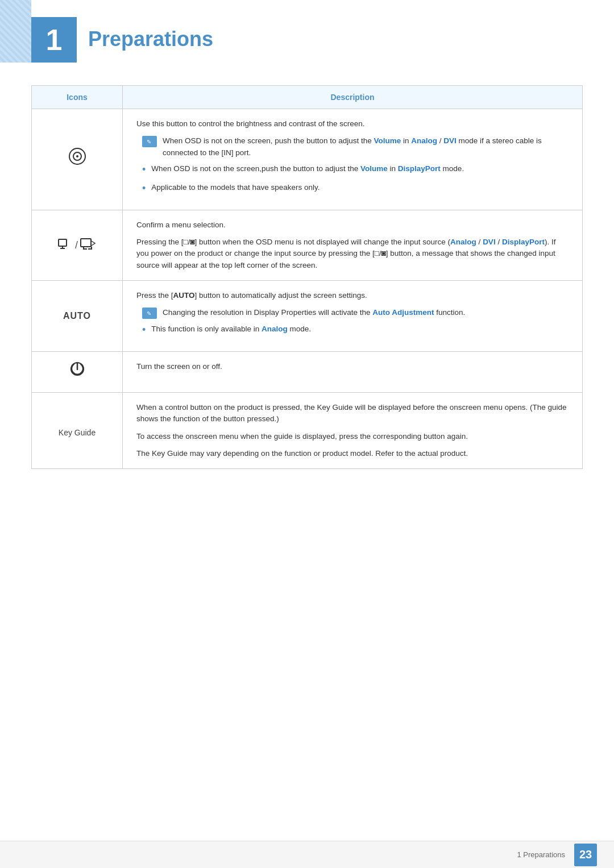 Image resolution: width=614 pixels, height=868 pixels. I want to click on icon-cell-input: /, so click(77, 245).